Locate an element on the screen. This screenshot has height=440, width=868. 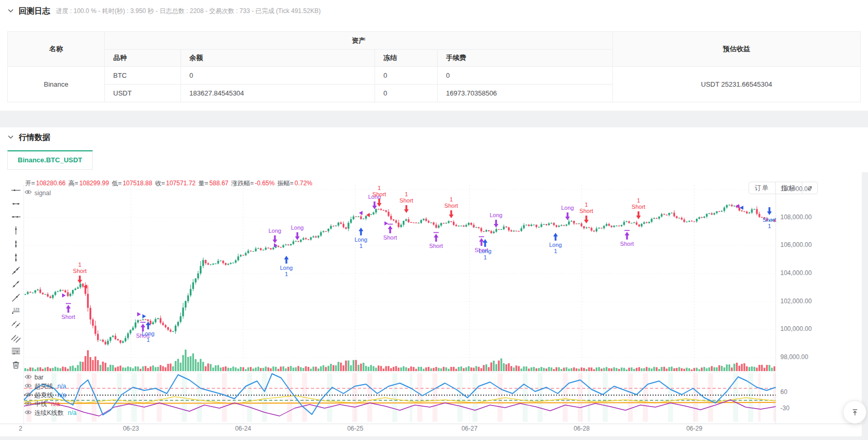
toolbar-trend-segment-icon is located at coordinates (16, 284).